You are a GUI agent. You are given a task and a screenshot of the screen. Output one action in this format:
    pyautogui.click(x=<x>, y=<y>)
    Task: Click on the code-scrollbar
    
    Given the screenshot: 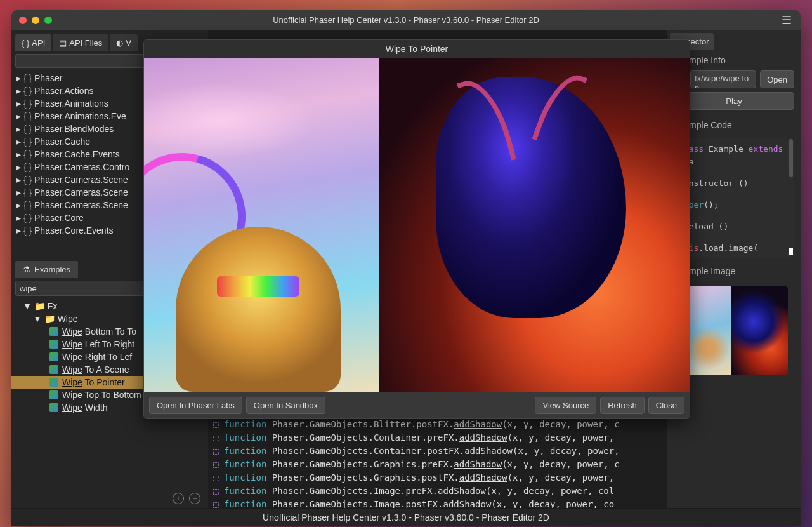 What is the action you would take?
    pyautogui.click(x=791, y=158)
    